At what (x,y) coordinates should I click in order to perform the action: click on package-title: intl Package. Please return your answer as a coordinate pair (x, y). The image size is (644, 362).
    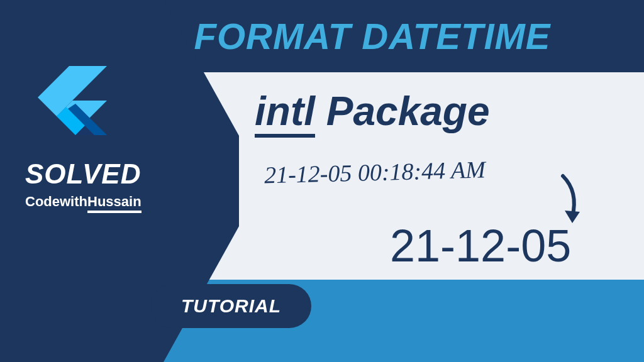
    Looking at the image, I should click on (372, 111).